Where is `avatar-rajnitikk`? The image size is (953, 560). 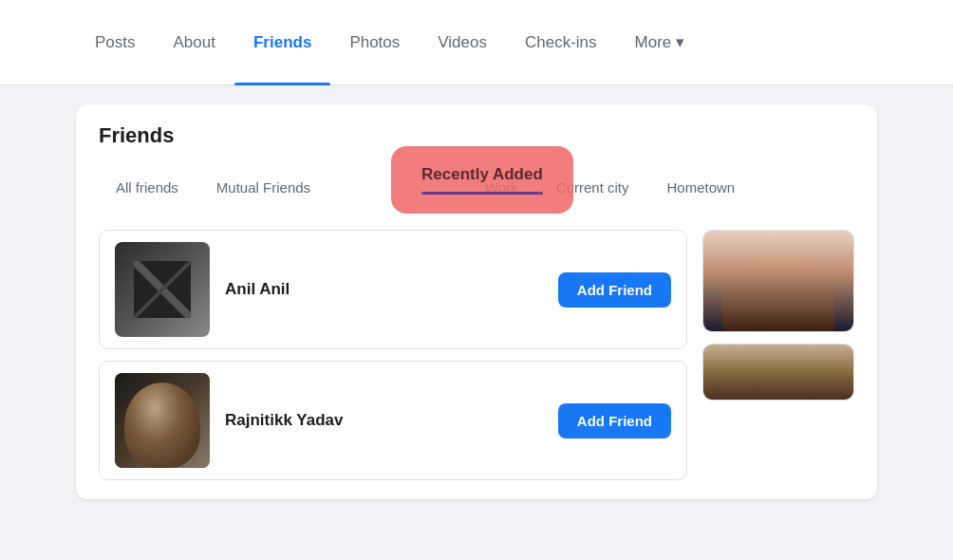
avatar-rajnitikk is located at coordinates (162, 420).